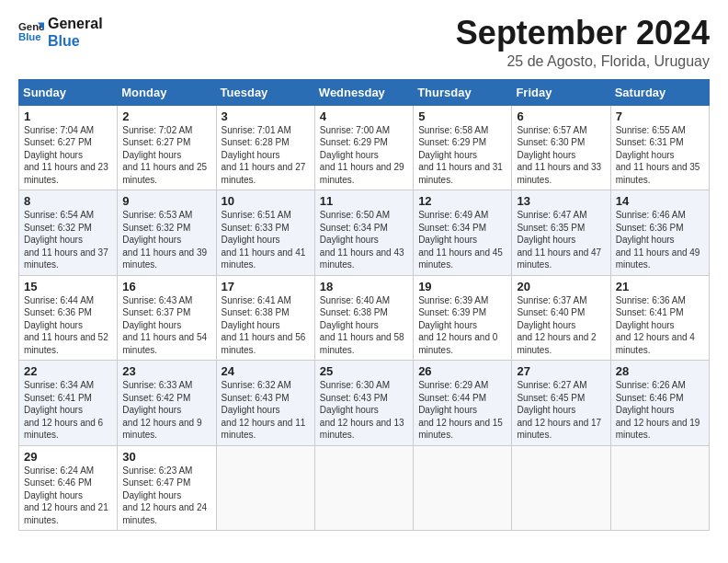 Image resolution: width=728 pixels, height=563 pixels. I want to click on day-number: 10, so click(267, 201).